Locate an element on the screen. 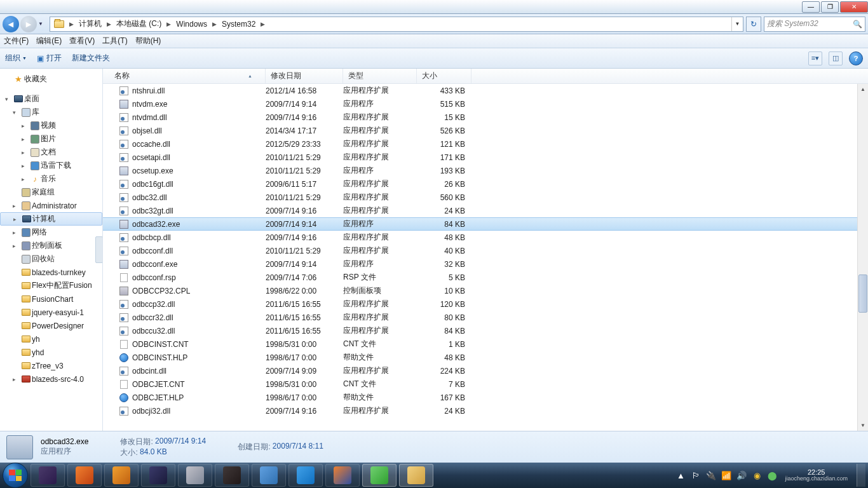 This screenshot has height=488, width=868. tray-safeguard-icon: ⬤ is located at coordinates (772, 475).